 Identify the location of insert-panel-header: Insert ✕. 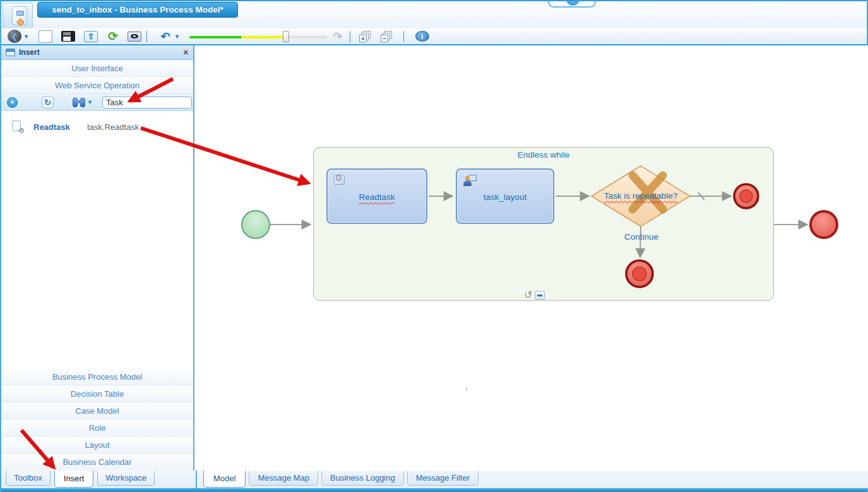
(97, 53).